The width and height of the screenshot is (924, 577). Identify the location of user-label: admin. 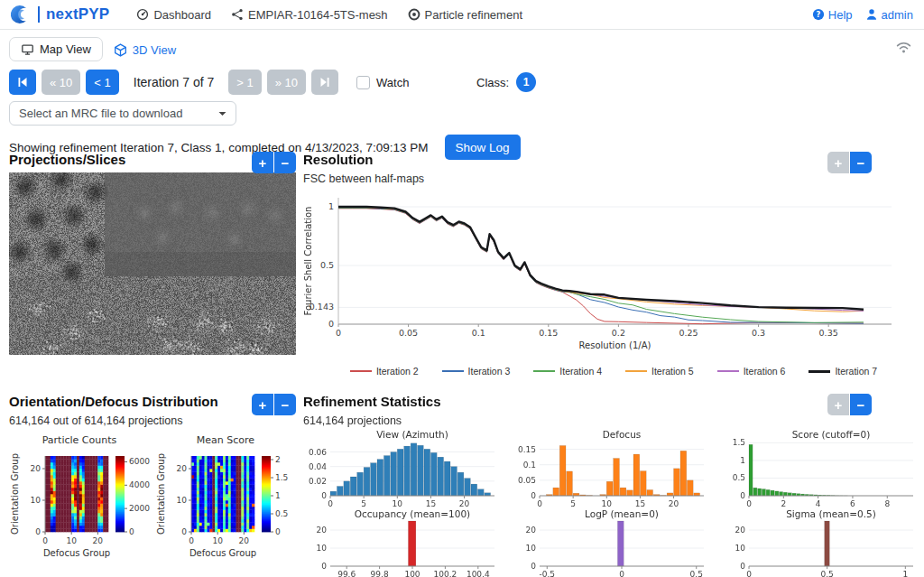
(897, 14).